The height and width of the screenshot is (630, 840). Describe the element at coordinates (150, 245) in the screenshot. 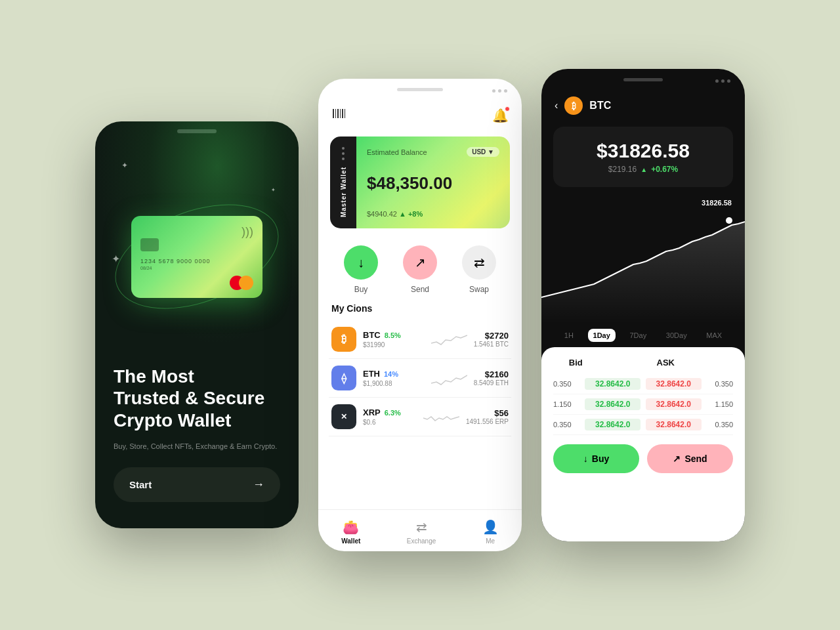

I see `card-chip` at that location.